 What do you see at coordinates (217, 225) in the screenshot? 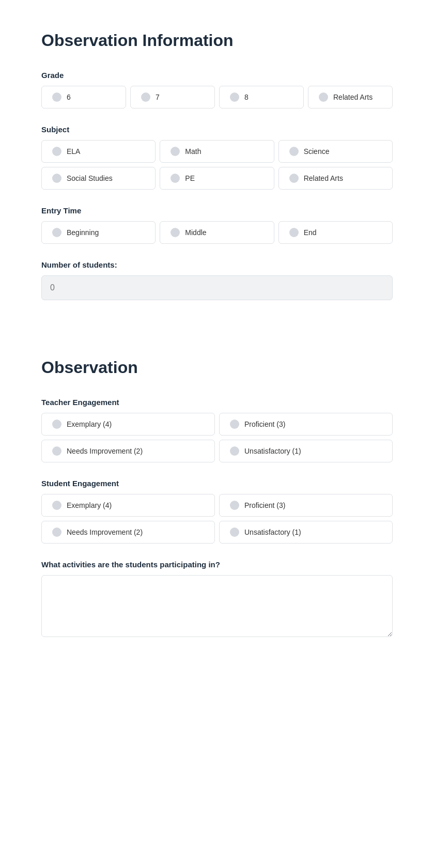
I see `entry-time-field: Entry Time Beginning Middle End` at bounding box center [217, 225].